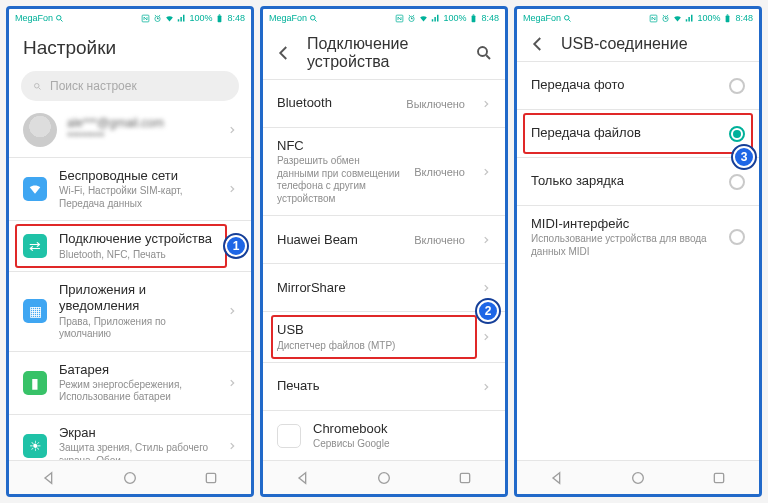 This screenshot has height=503, width=768. I want to click on apps-icon: ▦, so click(35, 311).